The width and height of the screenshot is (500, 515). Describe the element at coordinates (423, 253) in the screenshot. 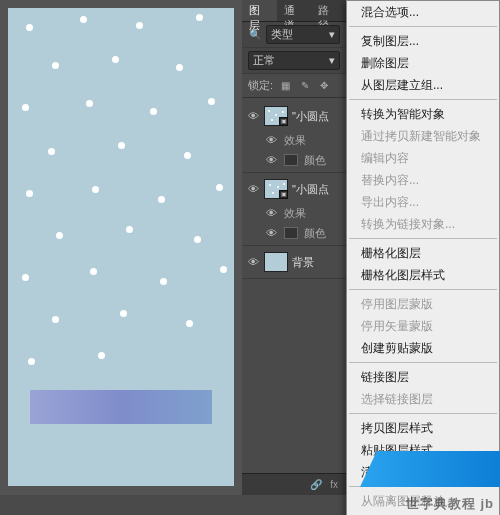

I see `menu-item: 栅格化图层` at that location.